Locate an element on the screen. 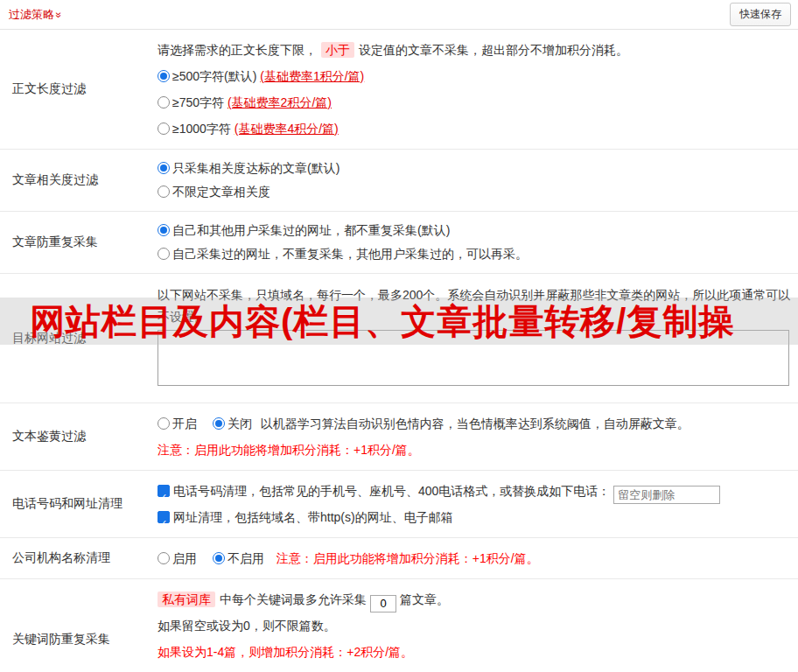 This screenshot has height=672, width=798. row-label: 文章相关度过滤 is located at coordinates (77, 180).